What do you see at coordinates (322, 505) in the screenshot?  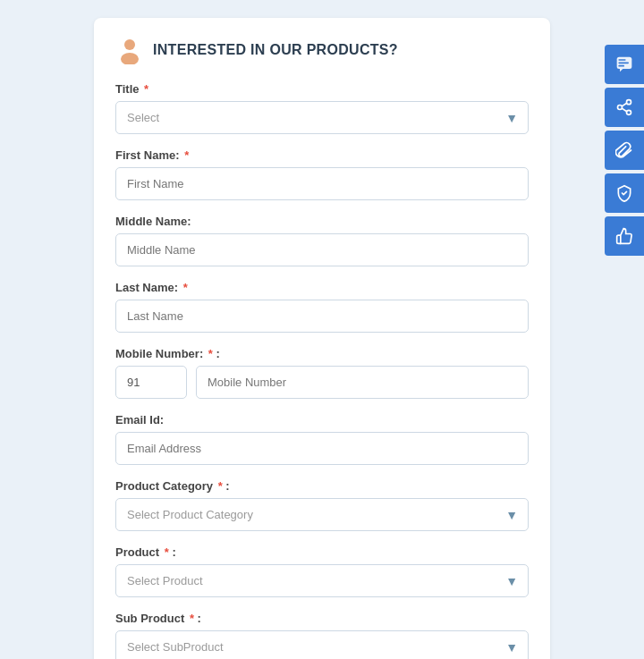 I see `product-category-field-group: Product Category * : Select Product Cate…` at bounding box center [322, 505].